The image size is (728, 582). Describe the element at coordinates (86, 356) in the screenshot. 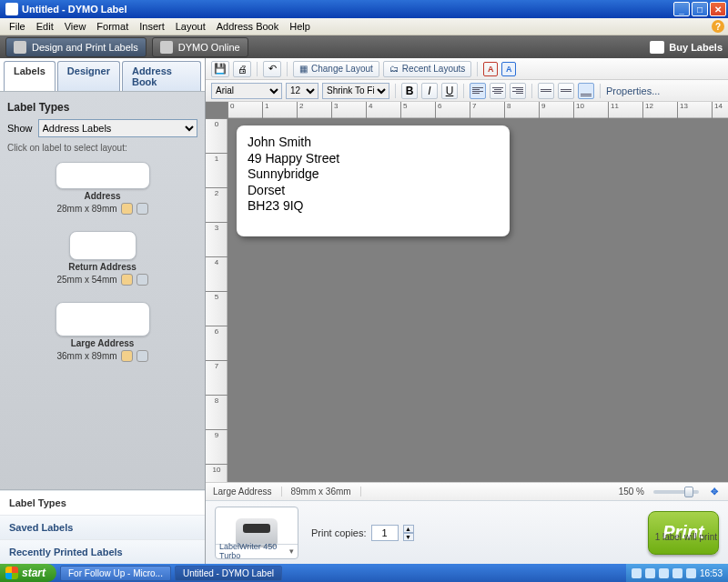

I see `thumb-dims: 36mm x 89mm` at that location.